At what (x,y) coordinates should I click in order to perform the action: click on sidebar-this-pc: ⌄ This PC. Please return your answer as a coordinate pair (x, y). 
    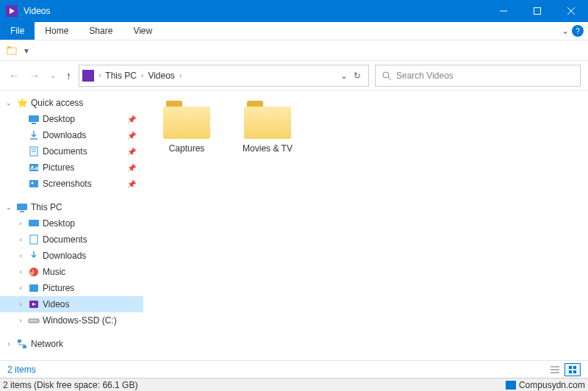
    Looking at the image, I should click on (72, 207).